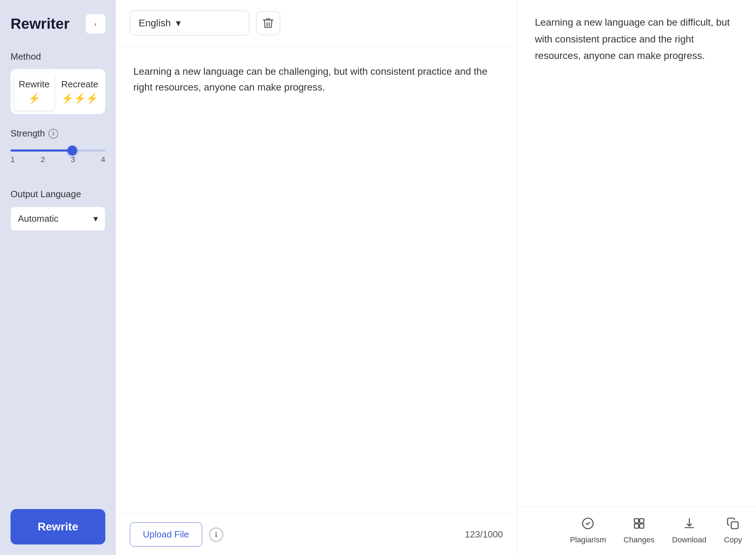  Describe the element at coordinates (216, 535) in the screenshot. I see `upload-info-icon: ℹ` at that location.